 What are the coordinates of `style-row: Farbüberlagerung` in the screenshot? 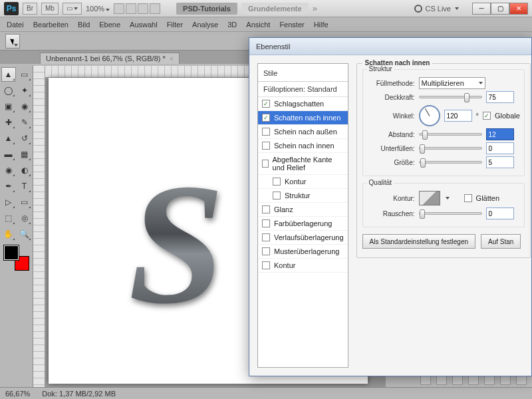 It's located at (303, 223).